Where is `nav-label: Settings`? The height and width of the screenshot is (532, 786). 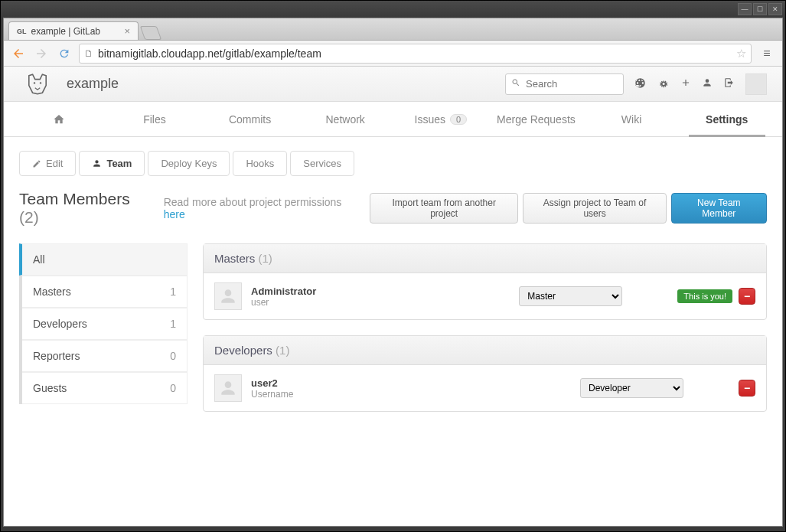
nav-label: Settings is located at coordinates (727, 119).